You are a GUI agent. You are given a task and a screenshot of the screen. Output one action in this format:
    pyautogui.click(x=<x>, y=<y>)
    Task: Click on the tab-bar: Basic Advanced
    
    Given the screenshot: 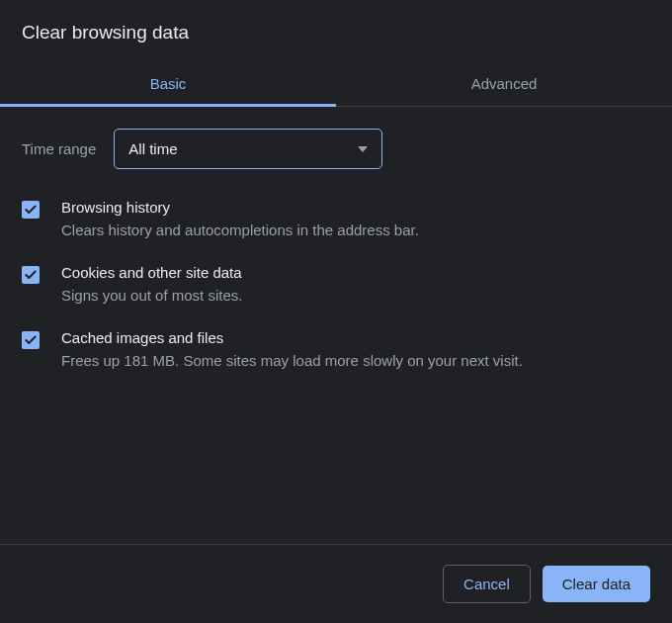 What is the action you would take?
    pyautogui.click(x=336, y=84)
    